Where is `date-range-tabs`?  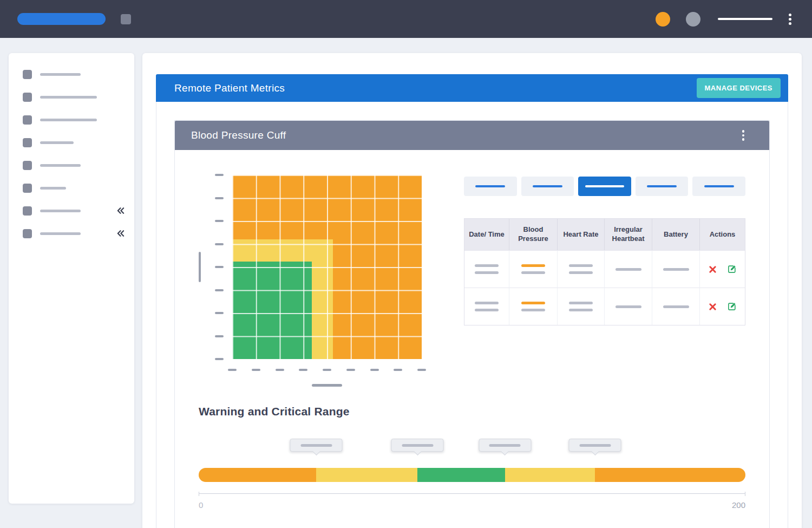
date-range-tabs is located at coordinates (605, 186).